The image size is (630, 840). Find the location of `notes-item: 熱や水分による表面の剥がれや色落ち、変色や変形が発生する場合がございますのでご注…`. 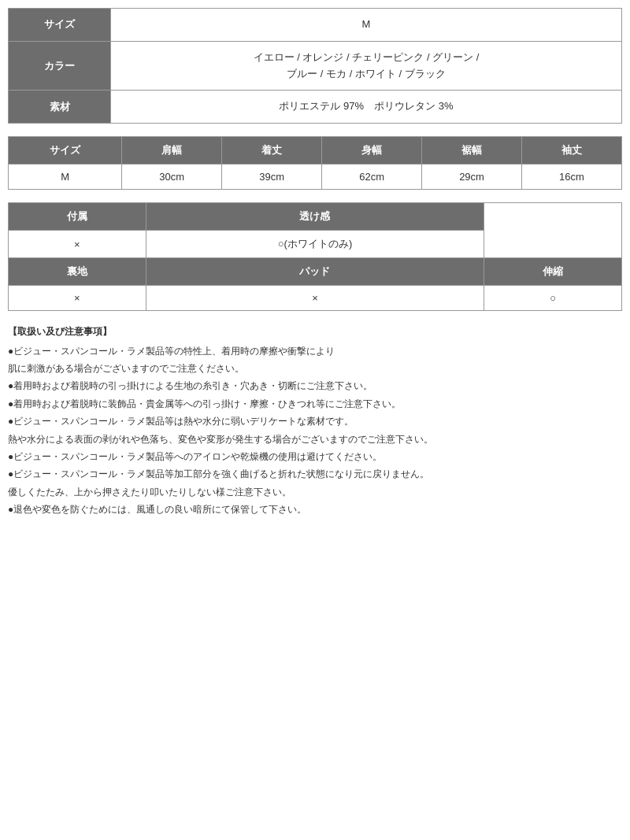

notes-item: 熱や水分による表面の剥がれや色落ち、変色や変形が発生する場合がございますのでご注… is located at coordinates (315, 439).